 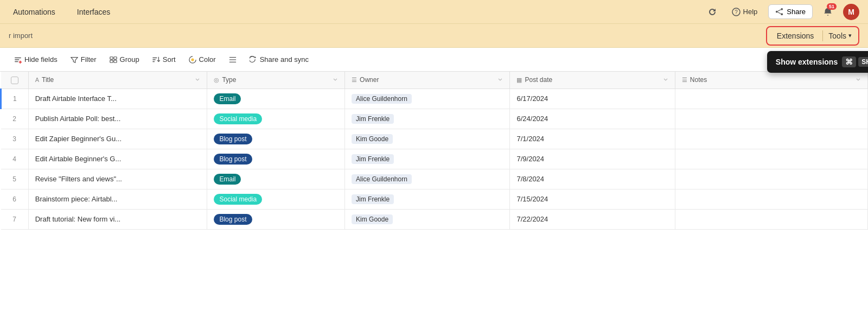 What do you see at coordinates (818, 62) in the screenshot?
I see `show-extensions-tooltip: Show extensions ⌘ SHIFT \` at bounding box center [818, 62].